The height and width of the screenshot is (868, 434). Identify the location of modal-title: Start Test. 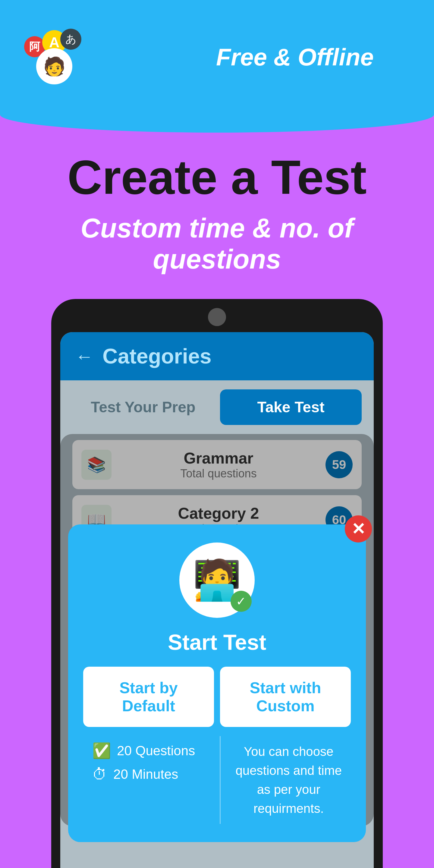
(217, 642).